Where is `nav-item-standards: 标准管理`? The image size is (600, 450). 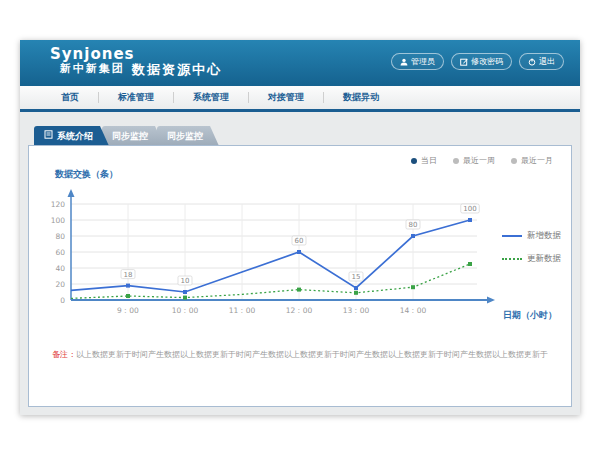 nav-item-standards: 标准管理 is located at coordinates (136, 98).